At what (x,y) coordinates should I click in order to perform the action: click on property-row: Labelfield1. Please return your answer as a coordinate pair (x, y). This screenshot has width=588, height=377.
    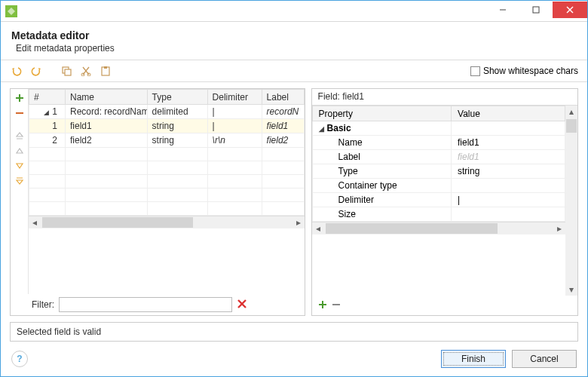
    Looking at the image, I should click on (439, 157).